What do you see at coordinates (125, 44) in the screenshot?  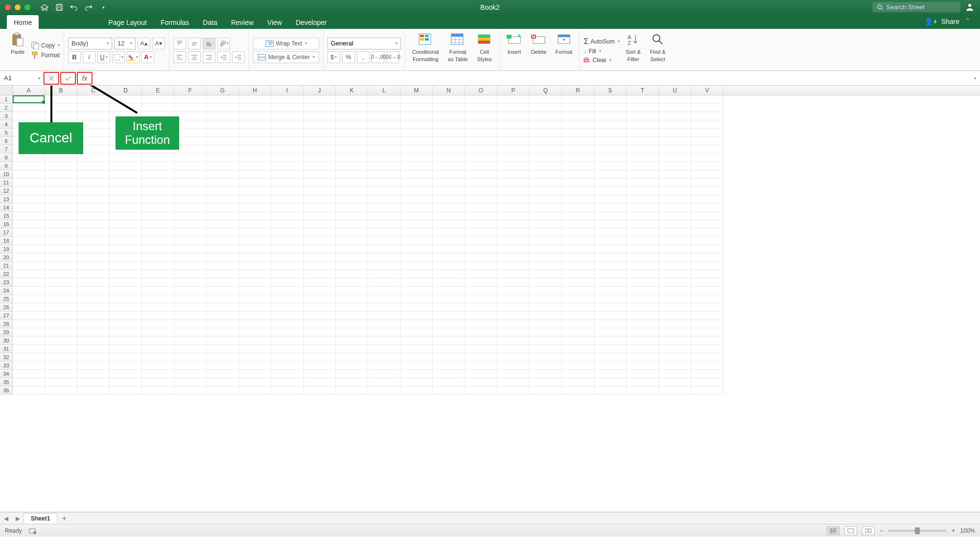 I see `font-size-select: 12▾` at bounding box center [125, 44].